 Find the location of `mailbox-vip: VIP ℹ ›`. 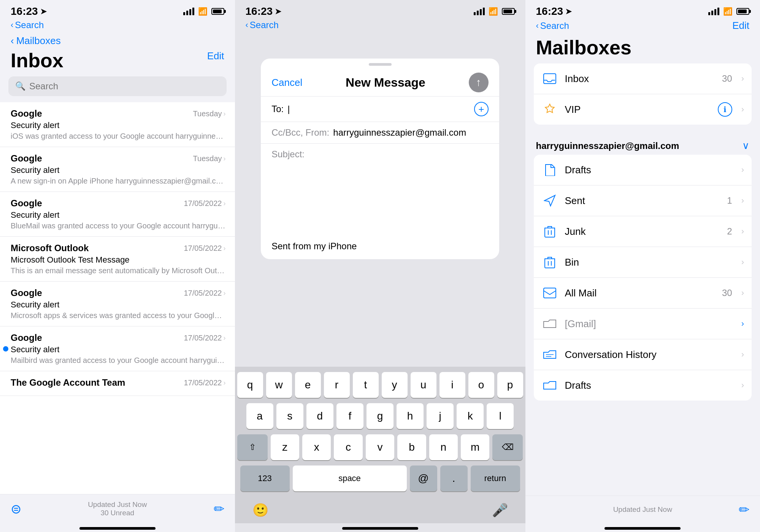

mailbox-vip: VIP ℹ › is located at coordinates (643, 109).